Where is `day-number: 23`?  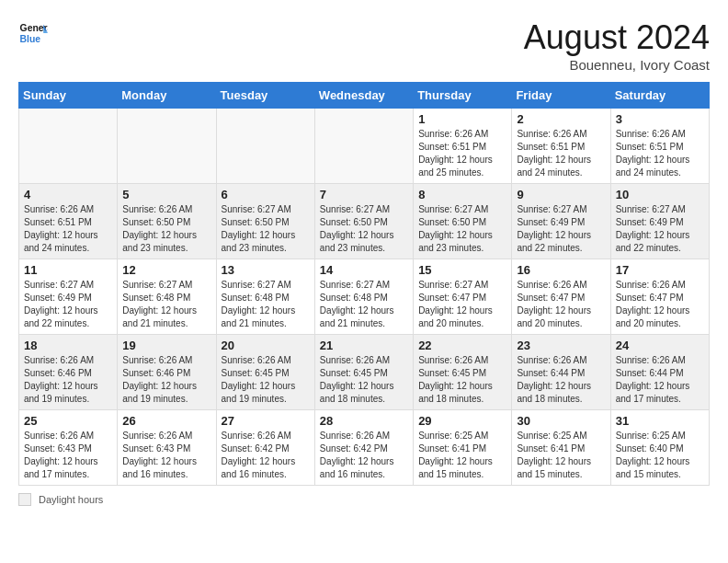 day-number: 23 is located at coordinates (561, 346).